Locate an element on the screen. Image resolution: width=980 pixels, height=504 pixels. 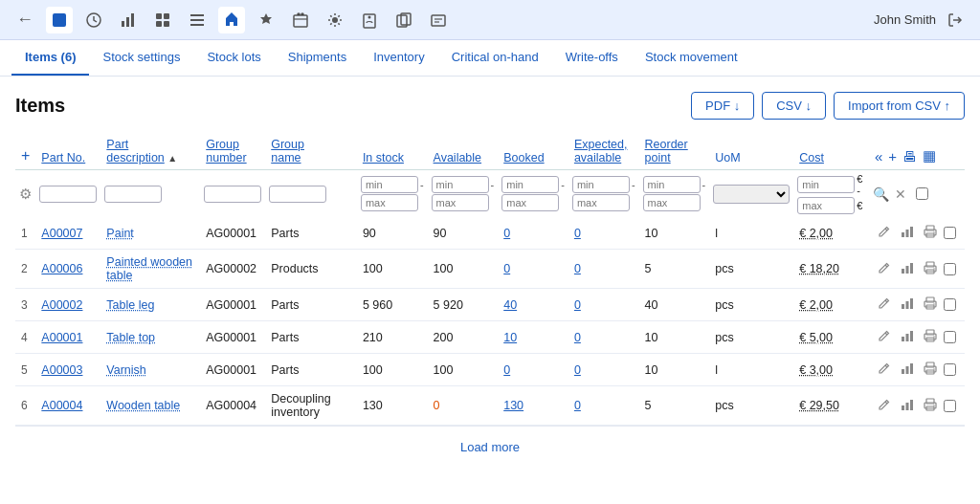
filter-reorder-min is located at coordinates (672, 185).